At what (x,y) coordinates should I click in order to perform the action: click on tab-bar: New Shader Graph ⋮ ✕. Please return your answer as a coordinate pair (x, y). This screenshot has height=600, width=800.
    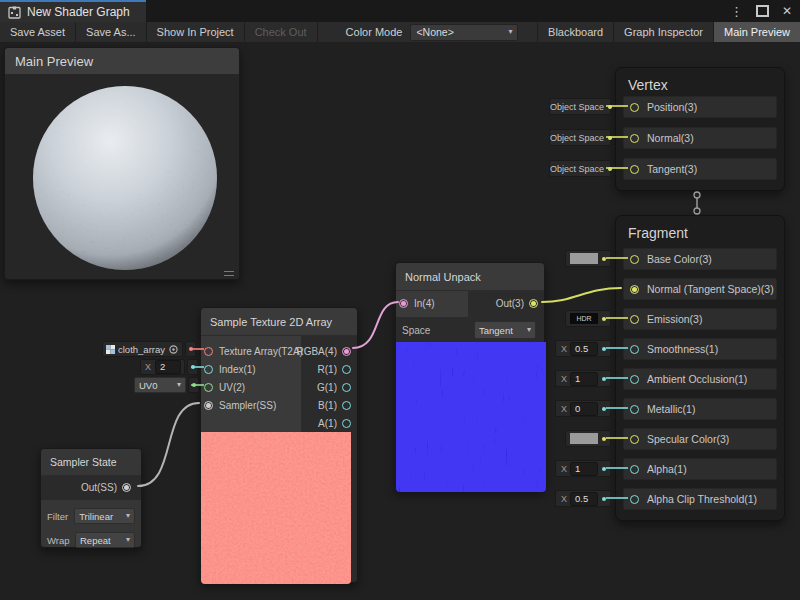
    Looking at the image, I should click on (400, 11).